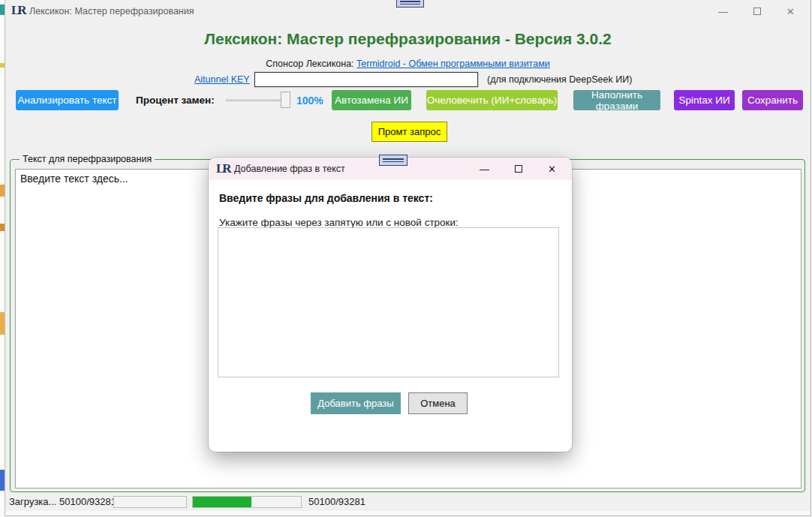 The image size is (812, 517). Describe the element at coordinates (408, 502) in the screenshot. I see `status-bar: Загрузка... 50100/93281 50100/93281` at that location.